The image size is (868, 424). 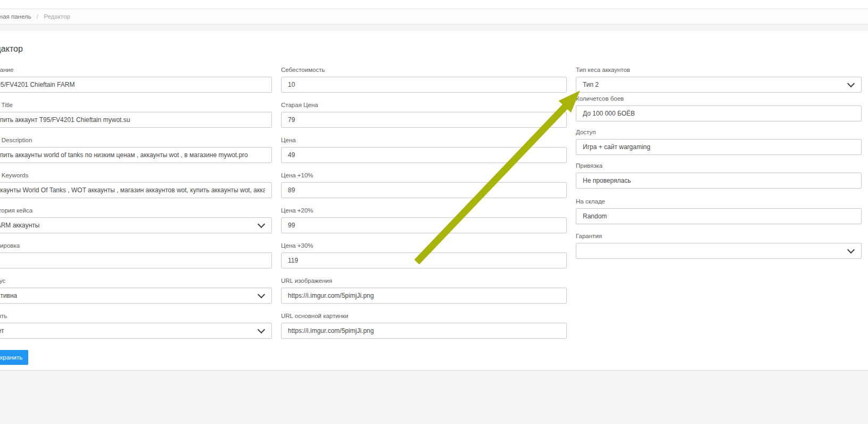 What do you see at coordinates (424, 316) in the screenshot?
I see `main-image-url-label: URL основной картинки` at bounding box center [424, 316].